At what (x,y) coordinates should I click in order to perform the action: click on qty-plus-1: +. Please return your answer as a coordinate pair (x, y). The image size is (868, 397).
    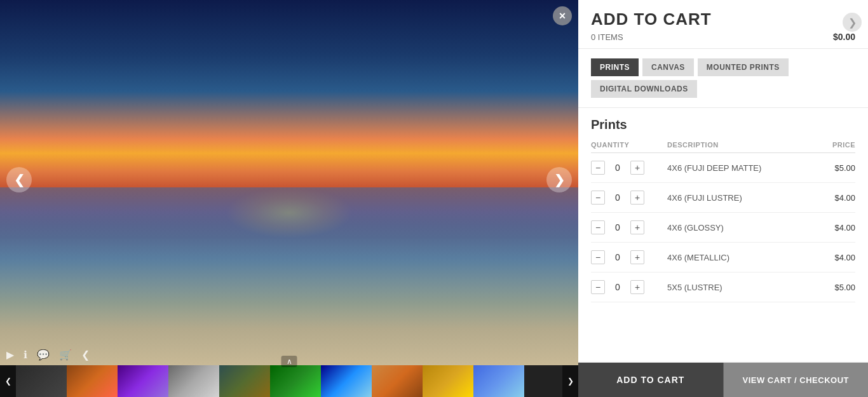
    Looking at the image, I should click on (637, 168).